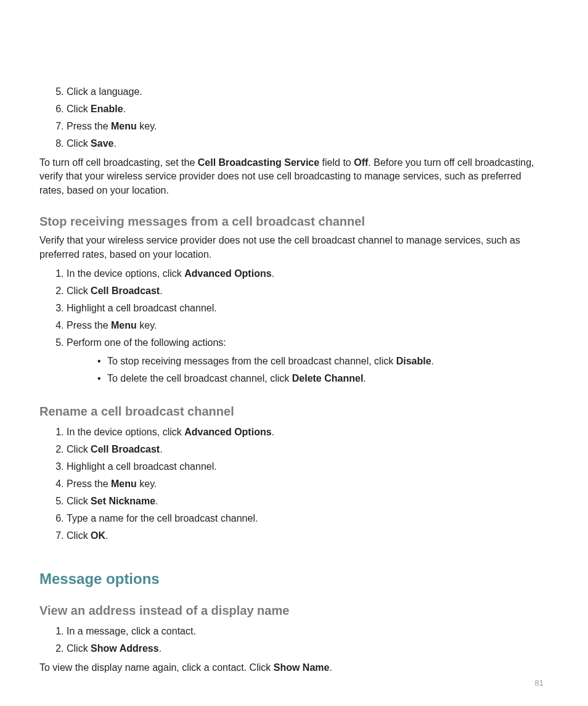 This screenshot has height=706, width=588. What do you see at coordinates (308, 343) in the screenshot?
I see `list-item: Perform one of the following actions:` at bounding box center [308, 343].